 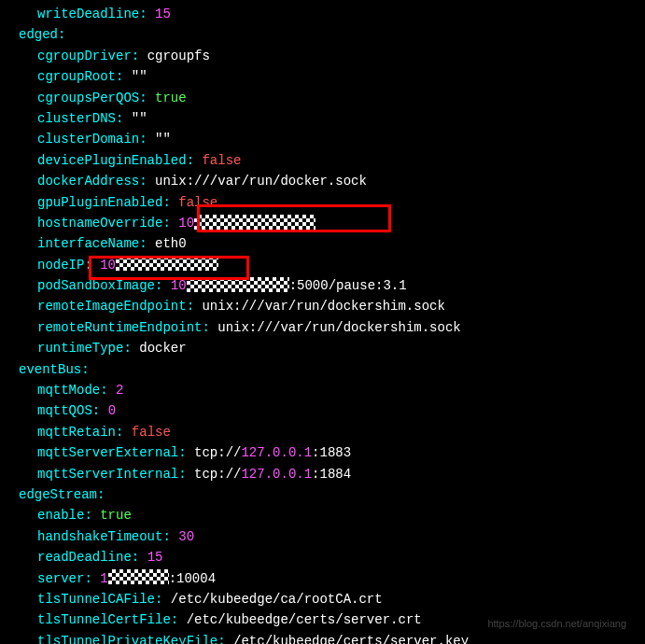 I want to click on config-line: server: 1:10004, so click(x=323, y=579).